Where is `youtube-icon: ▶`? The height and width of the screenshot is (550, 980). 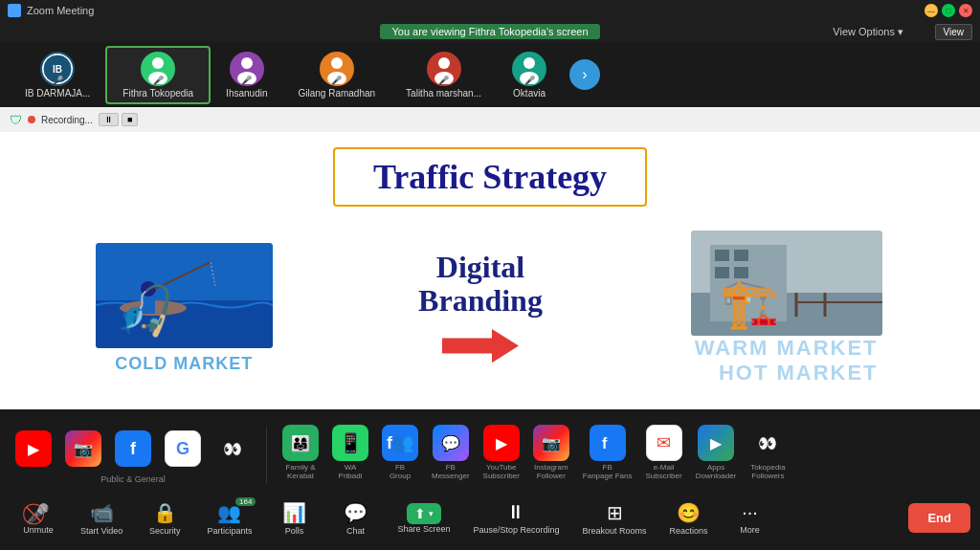
youtube-icon: ▶ is located at coordinates (33, 449).